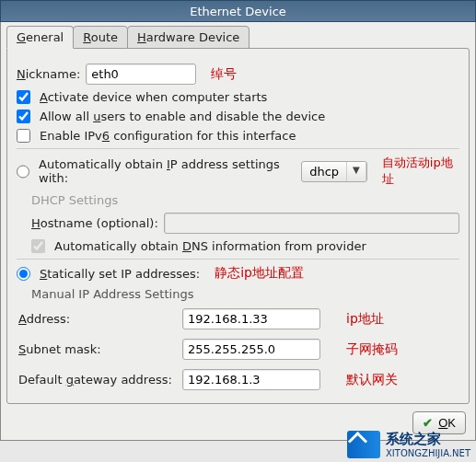 This screenshot has width=476, height=462. I want to click on subnet-input, so click(251, 350).